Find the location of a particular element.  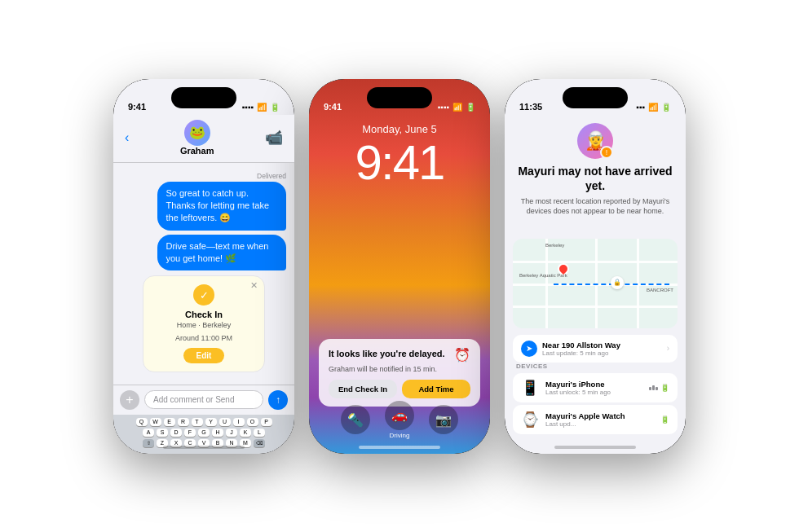

notif-title: It looks like you're delayed. is located at coordinates (386, 354).